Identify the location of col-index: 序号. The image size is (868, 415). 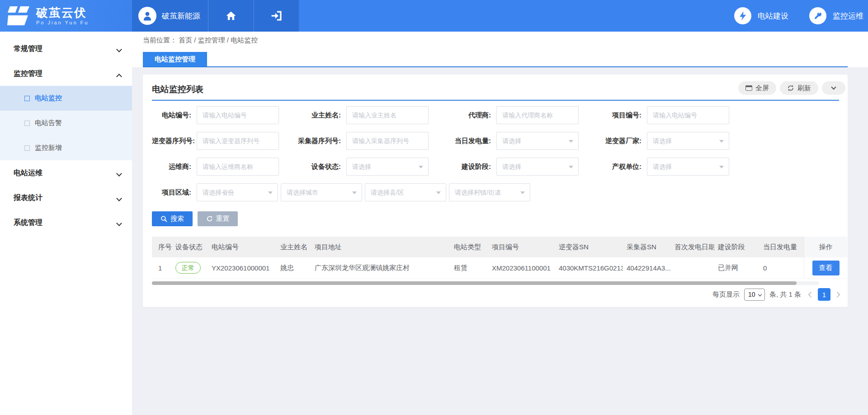
(162, 247).